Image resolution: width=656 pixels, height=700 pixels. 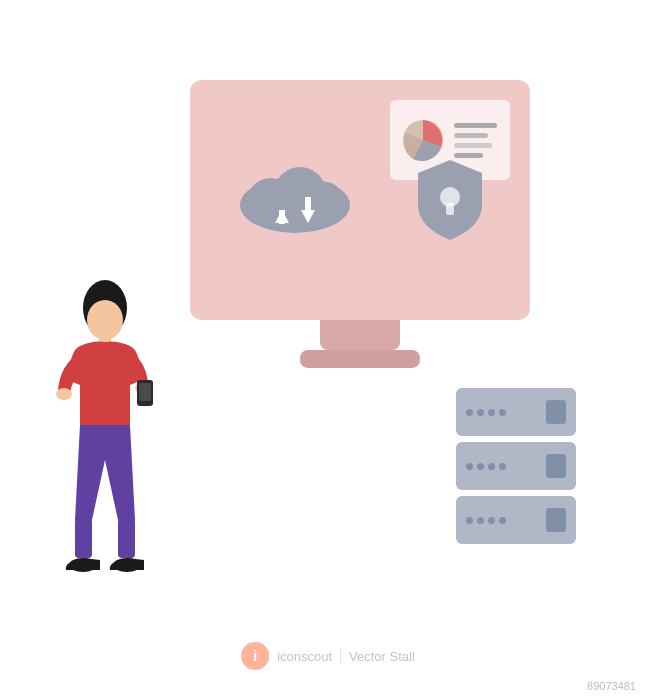 I want to click on iconscout-logo: i, so click(x=255, y=656).